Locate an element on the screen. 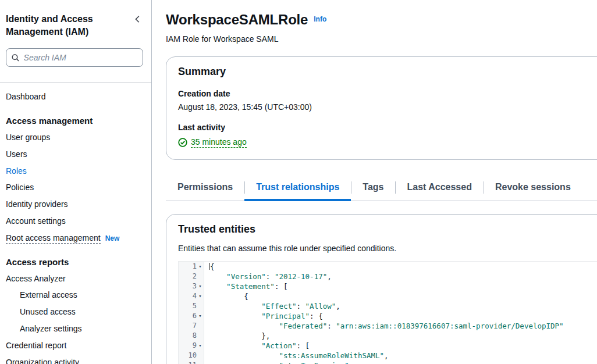 The height and width of the screenshot is (364, 597). code-line: 9▾ "Action": [ is located at coordinates (388, 345).